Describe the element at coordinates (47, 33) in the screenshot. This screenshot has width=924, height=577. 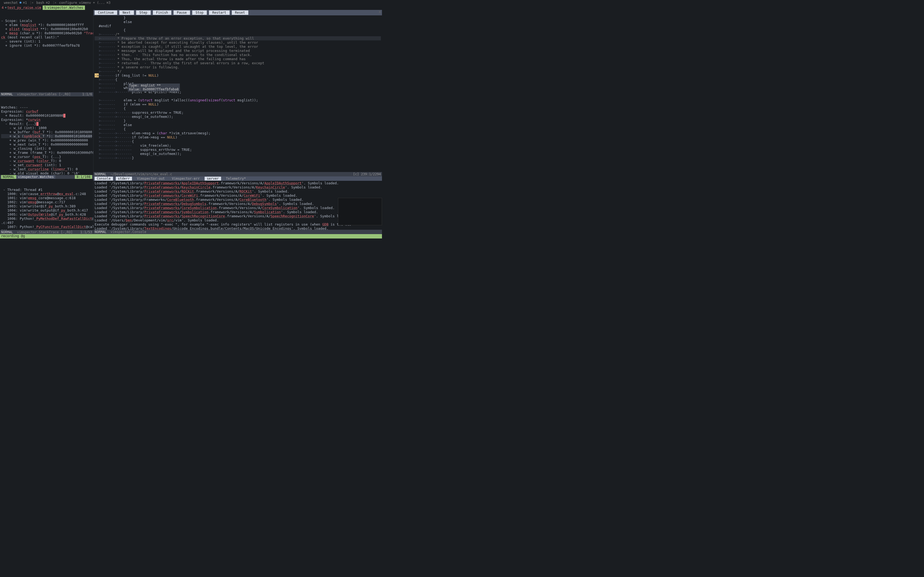
I see `variable-line: + mesg (char_u *): 0x0000000100e002b0 "T…` at that location.